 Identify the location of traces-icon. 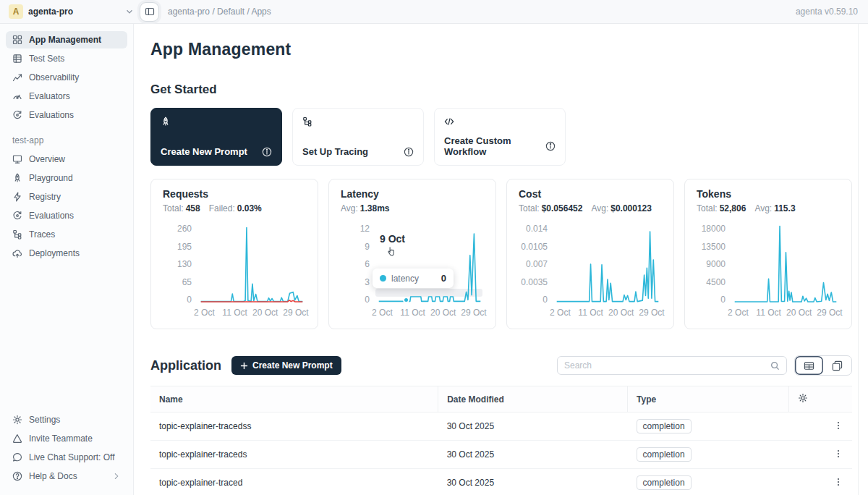
(17, 234).